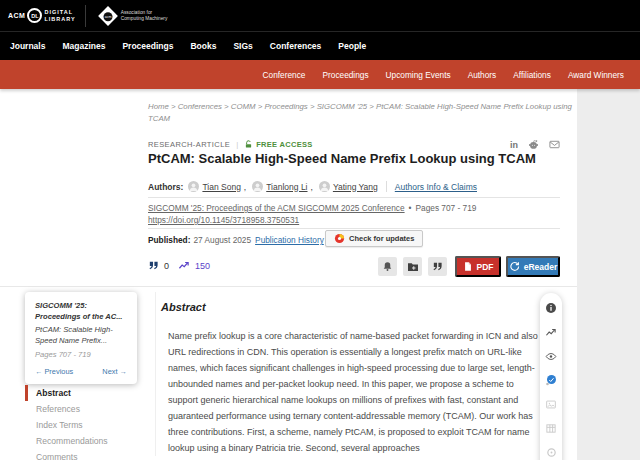 This screenshot has width=640, height=460. What do you see at coordinates (154, 266) in the screenshot?
I see `citations-icon` at bounding box center [154, 266].